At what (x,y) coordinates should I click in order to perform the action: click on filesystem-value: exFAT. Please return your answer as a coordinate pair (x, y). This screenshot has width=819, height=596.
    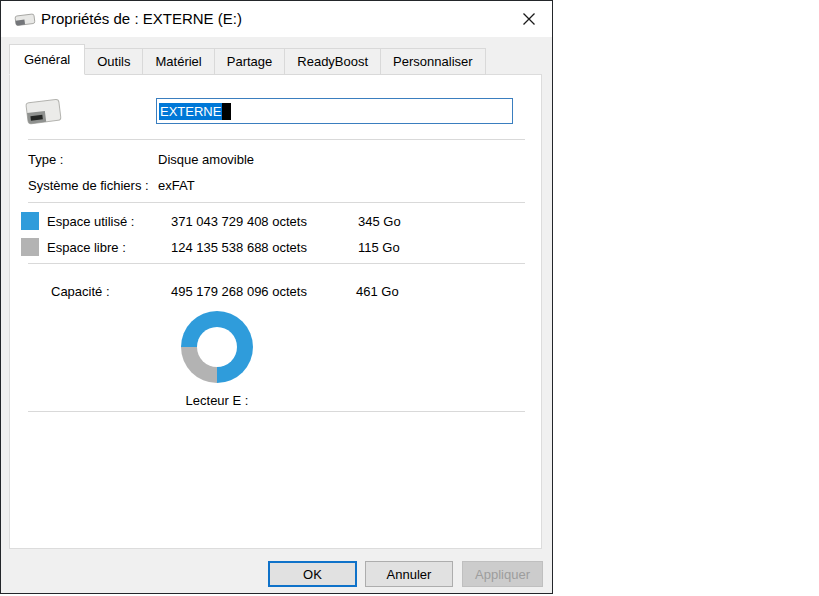
    Looking at the image, I should click on (176, 186).